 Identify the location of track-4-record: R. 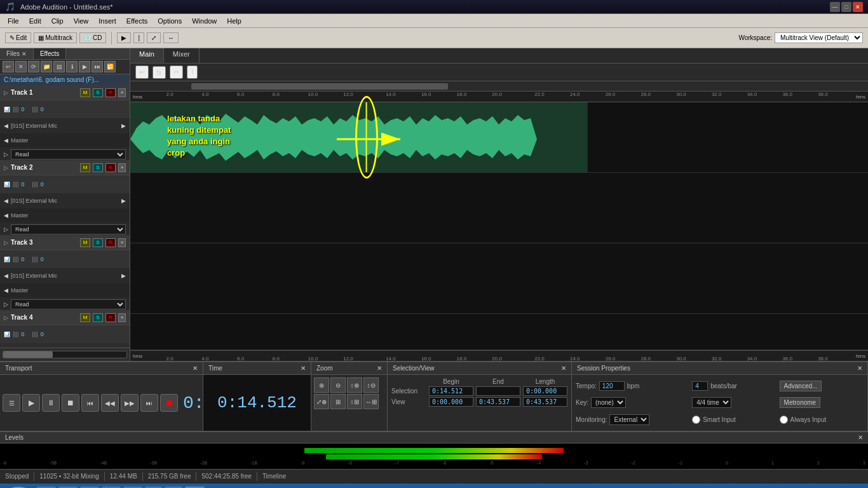
(111, 318).